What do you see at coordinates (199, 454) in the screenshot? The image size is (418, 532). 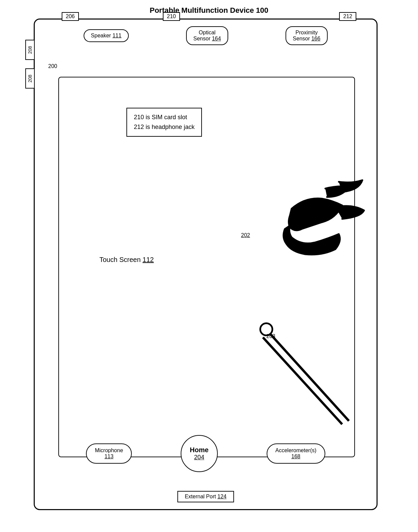 I see `home-component: Home 204` at bounding box center [199, 454].